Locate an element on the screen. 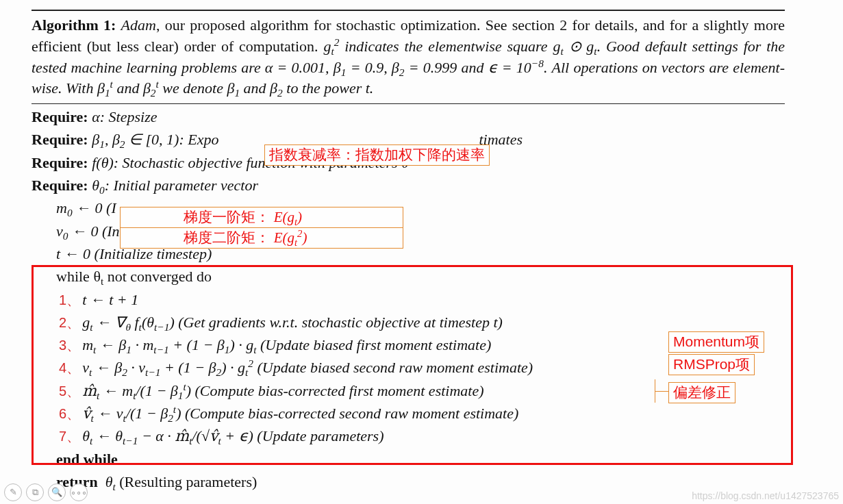  annotation-text: RMSProp项 is located at coordinates (712, 364).